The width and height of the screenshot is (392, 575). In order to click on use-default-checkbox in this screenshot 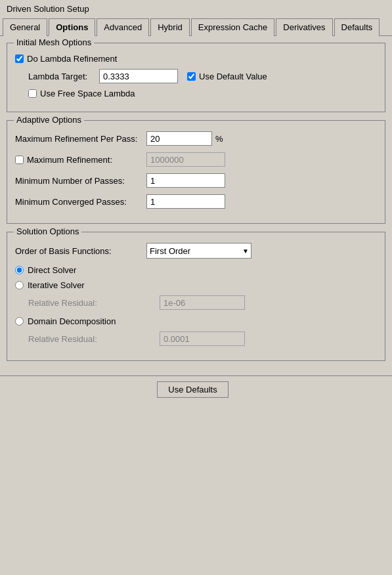, I will do `click(192, 76)`.